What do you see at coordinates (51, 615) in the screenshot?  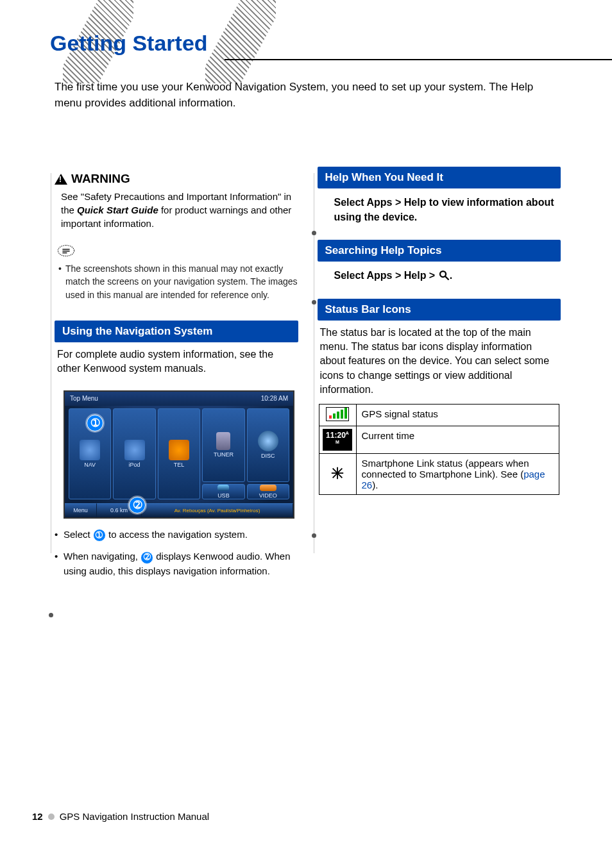 I see `column-end-dot` at bounding box center [51, 615].